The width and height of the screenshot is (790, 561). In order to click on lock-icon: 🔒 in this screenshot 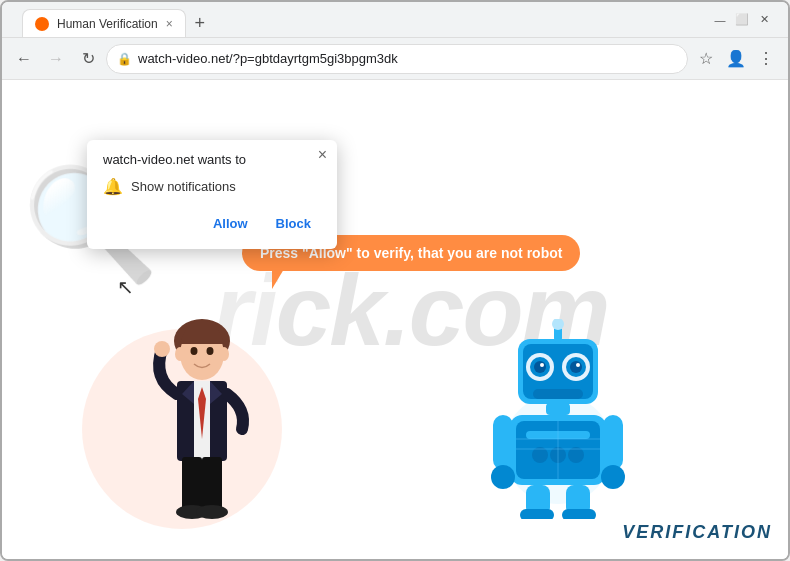, I will do `click(124, 59)`.